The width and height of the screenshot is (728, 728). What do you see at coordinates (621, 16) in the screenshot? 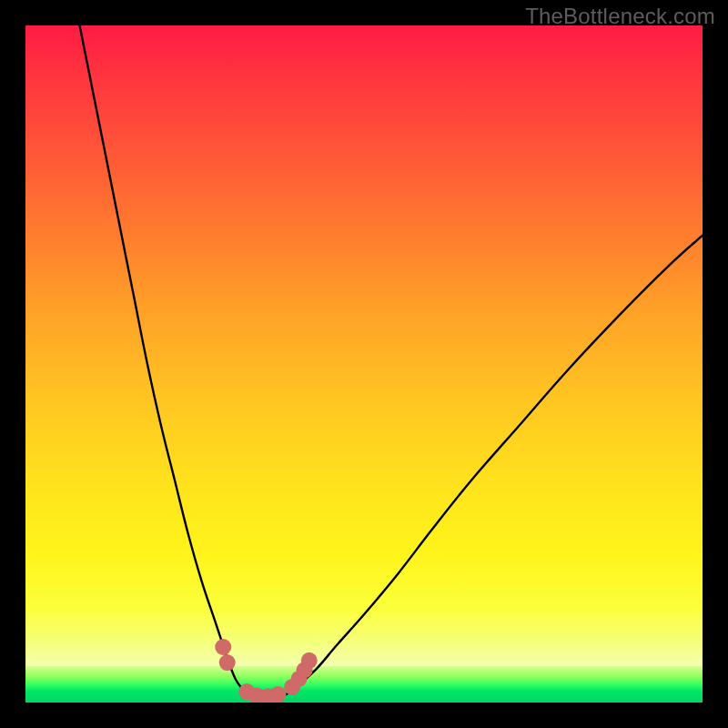
I see `watermark-text: TheBottleneck.com` at bounding box center [621, 16].